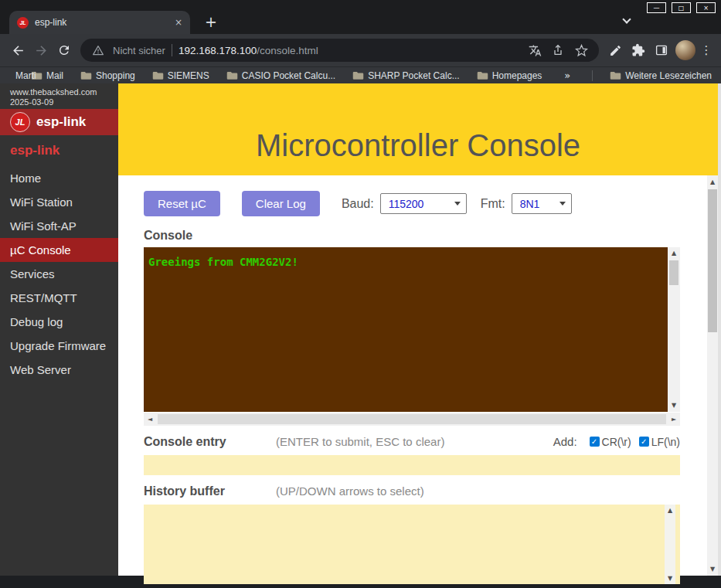  I want to click on esp-link-logo-icon: JL, so click(20, 122).